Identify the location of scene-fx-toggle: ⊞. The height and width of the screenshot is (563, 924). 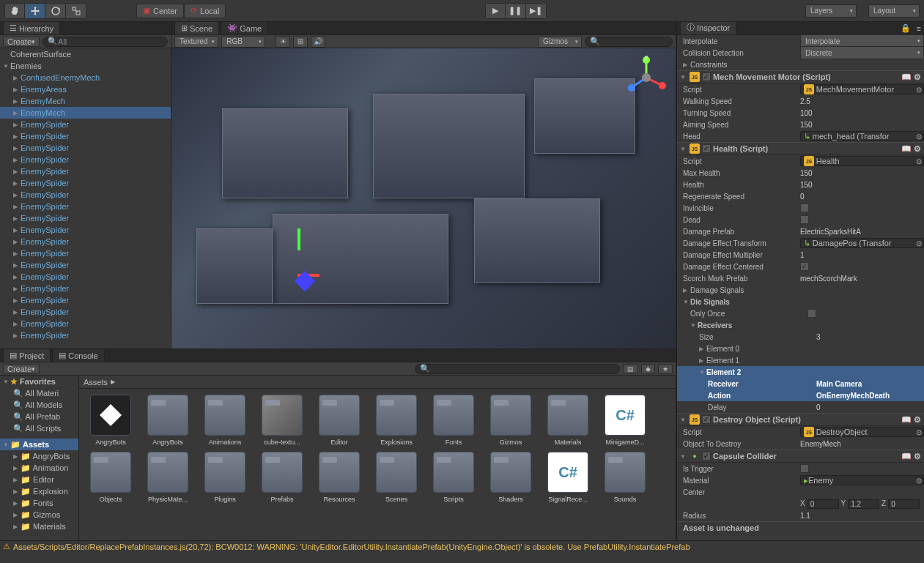
(300, 42).